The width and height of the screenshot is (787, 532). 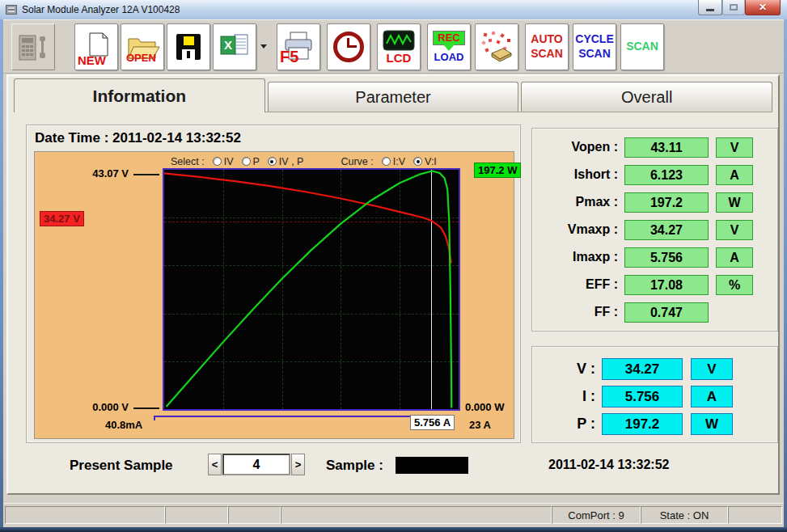 What do you see at coordinates (141, 58) in the screenshot?
I see `open-label: OPEN` at bounding box center [141, 58].